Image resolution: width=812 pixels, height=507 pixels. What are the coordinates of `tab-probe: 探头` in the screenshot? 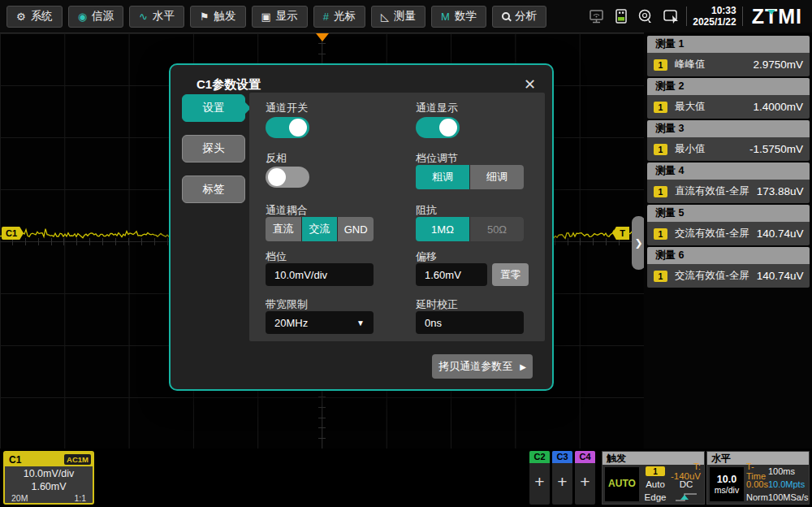 It's located at (214, 149).